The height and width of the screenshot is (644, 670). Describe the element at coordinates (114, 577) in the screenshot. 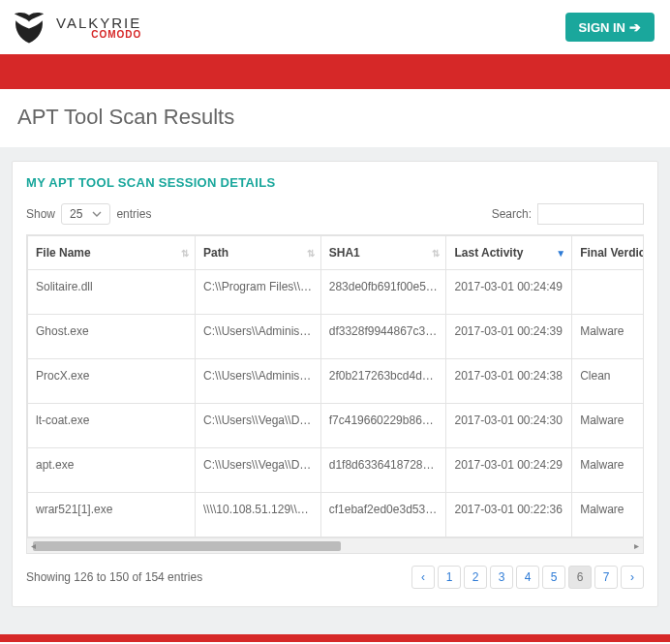

I see `table-info: Showing 126 to 150 of 154 entries` at that location.